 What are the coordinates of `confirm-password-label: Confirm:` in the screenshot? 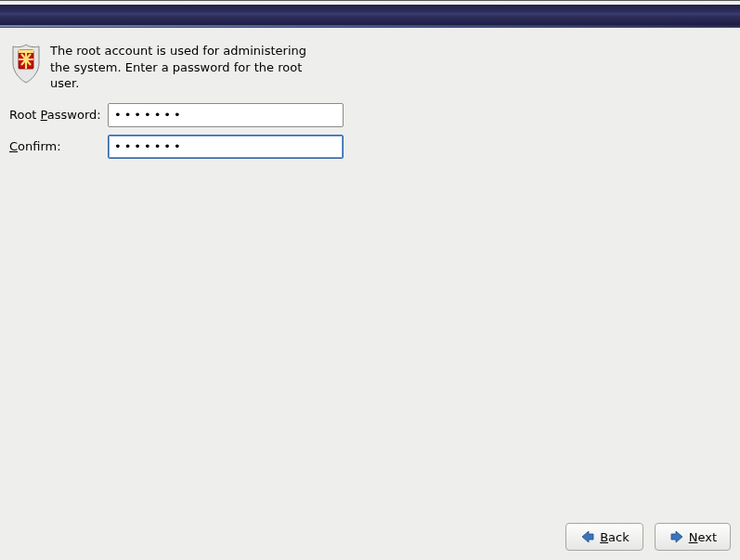 It's located at (58, 147).